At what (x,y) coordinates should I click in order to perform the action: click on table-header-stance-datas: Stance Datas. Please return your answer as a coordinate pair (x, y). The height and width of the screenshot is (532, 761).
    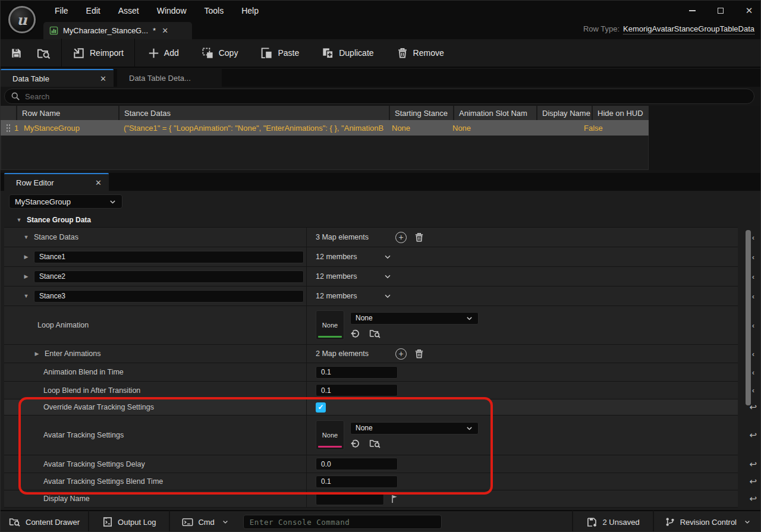
    Looking at the image, I should click on (254, 113).